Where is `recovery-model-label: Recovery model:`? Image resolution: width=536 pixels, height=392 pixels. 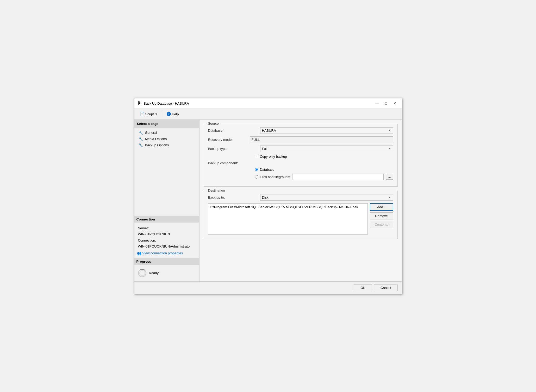 recovery-model-label: Recovery model: is located at coordinates (229, 140).